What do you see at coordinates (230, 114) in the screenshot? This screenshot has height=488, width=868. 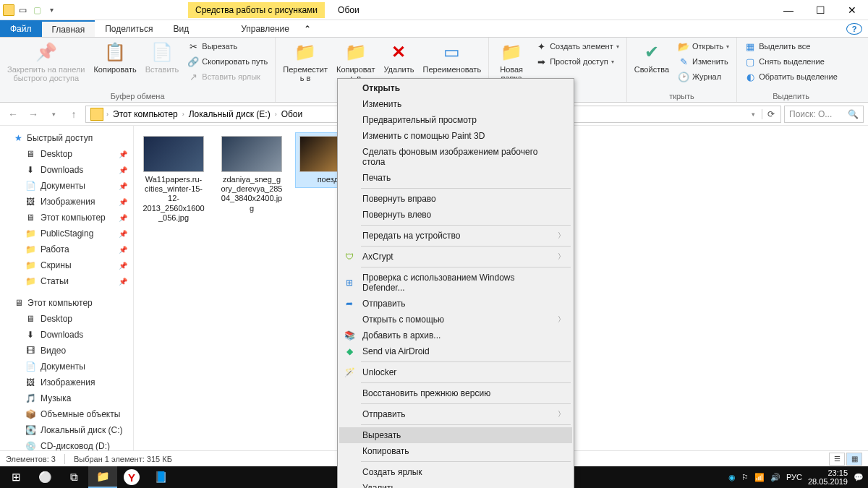 I see `crumb-drive-e: Локальный диск (E:)` at bounding box center [230, 114].